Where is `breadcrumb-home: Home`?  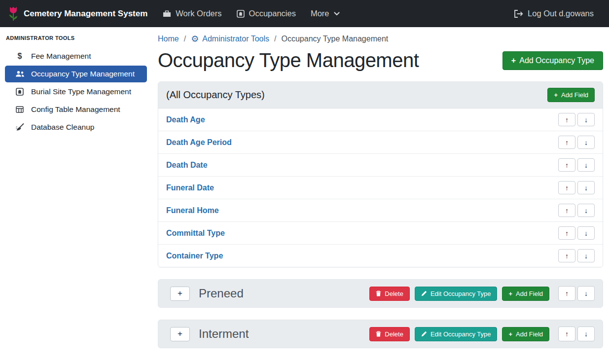
breadcrumb-home: Home is located at coordinates (169, 39).